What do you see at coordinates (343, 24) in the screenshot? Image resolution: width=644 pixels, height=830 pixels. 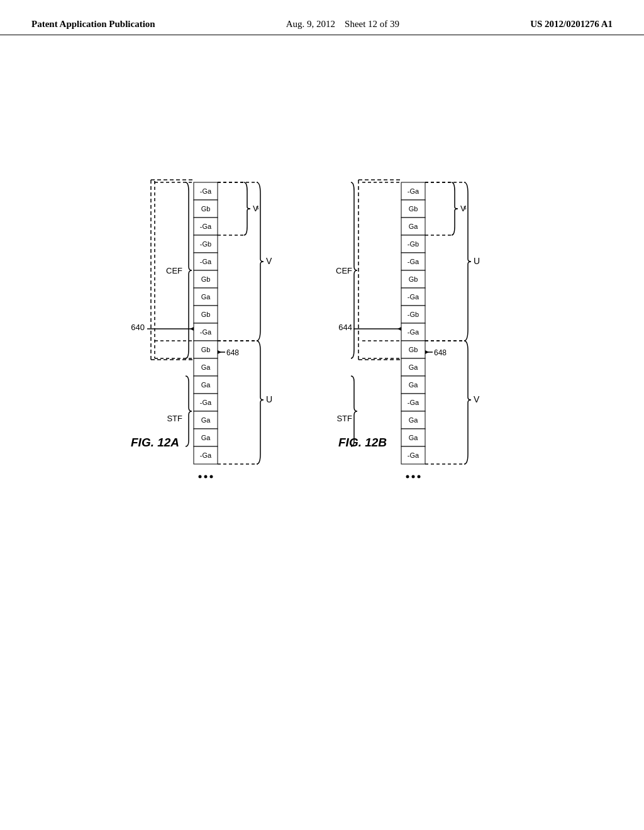 I see `header-date-sheet: Aug. 9, 2012 Sheet 12 of 39` at bounding box center [343, 24].